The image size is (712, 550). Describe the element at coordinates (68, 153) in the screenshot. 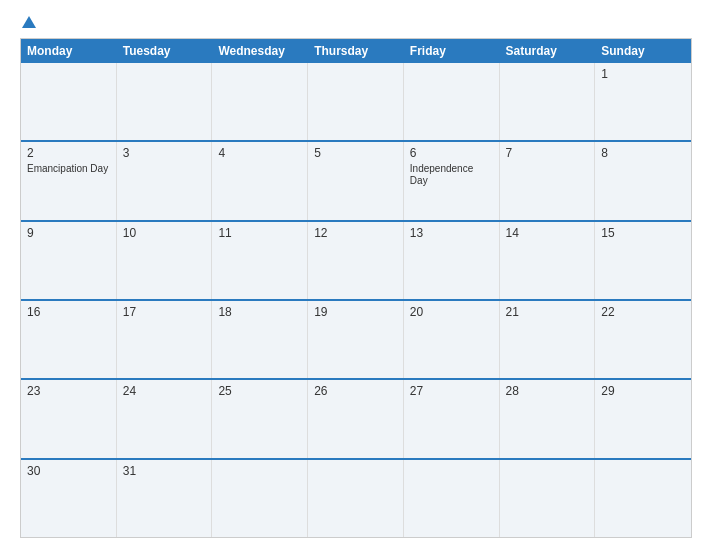

I see `day-number: 2` at that location.